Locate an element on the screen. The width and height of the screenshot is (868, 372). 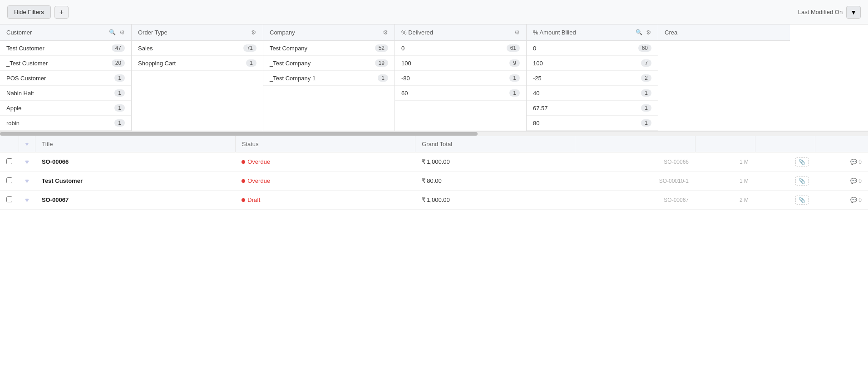
filter-title-customer: Customer is located at coordinates (19, 33).